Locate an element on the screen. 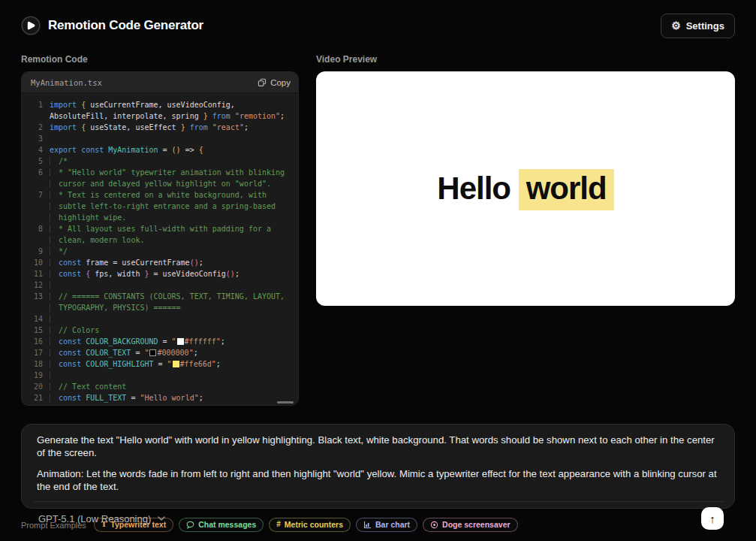 The height and width of the screenshot is (541, 756). code-line: 4export const MyAnimation = () => { is located at coordinates (161, 150).